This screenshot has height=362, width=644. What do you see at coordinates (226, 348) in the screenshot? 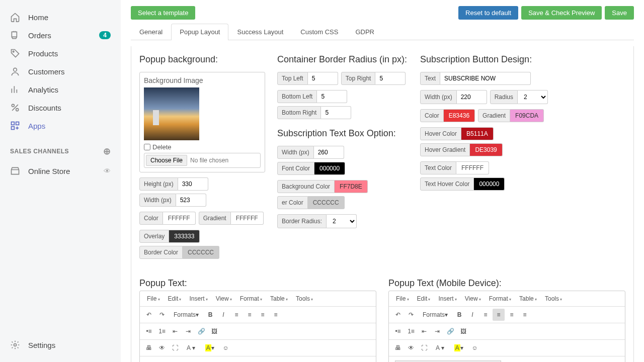
I see `emoji-icon: ☺` at bounding box center [226, 348].